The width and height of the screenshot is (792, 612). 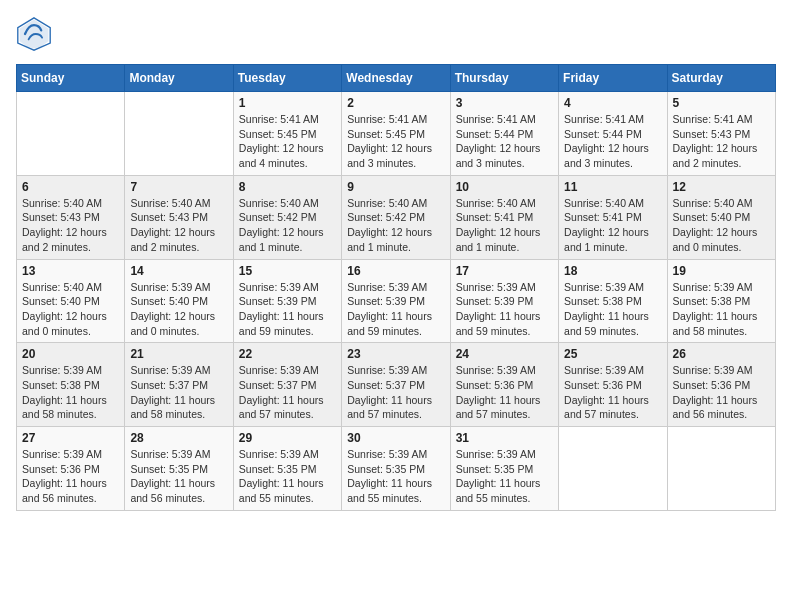 What do you see at coordinates (179, 78) in the screenshot?
I see `header-cell-monday: Monday` at bounding box center [179, 78].